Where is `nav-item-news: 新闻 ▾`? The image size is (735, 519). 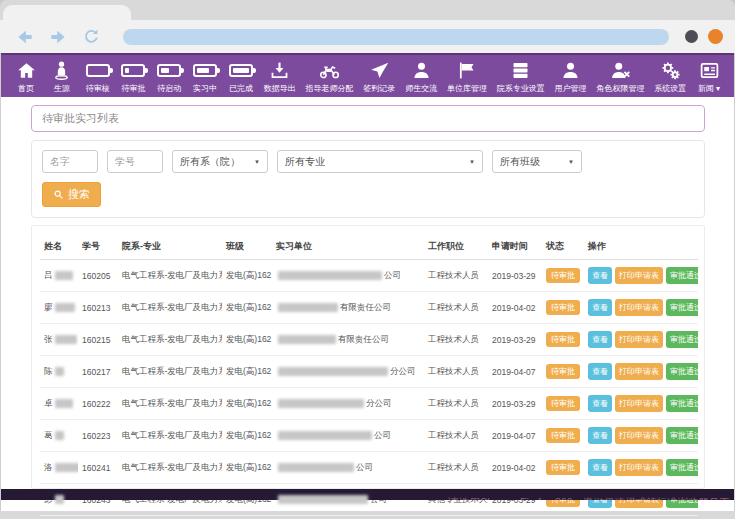 nav-item-news: 新闻 ▾ is located at coordinates (709, 76).